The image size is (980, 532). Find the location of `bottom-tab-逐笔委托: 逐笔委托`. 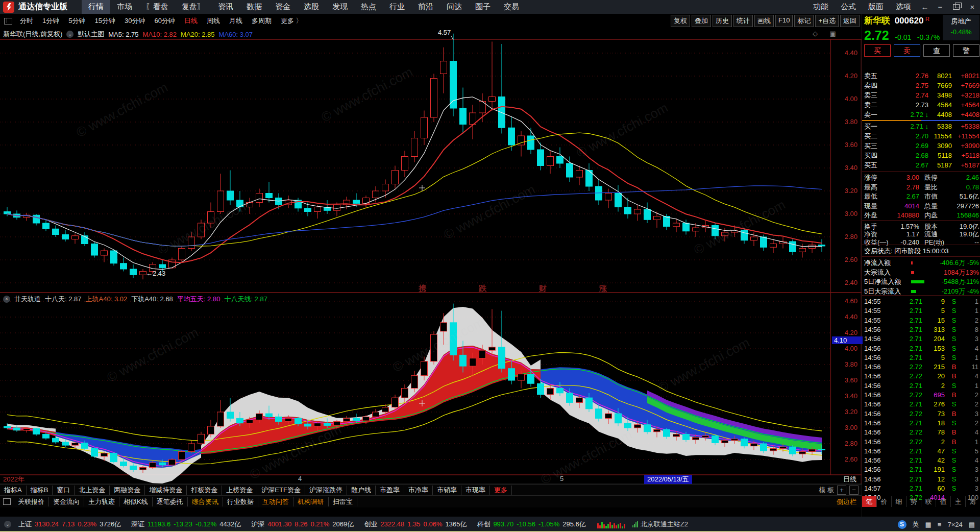

bottom-tab-逐笔委托: 逐笔委托 is located at coordinates (170, 502).